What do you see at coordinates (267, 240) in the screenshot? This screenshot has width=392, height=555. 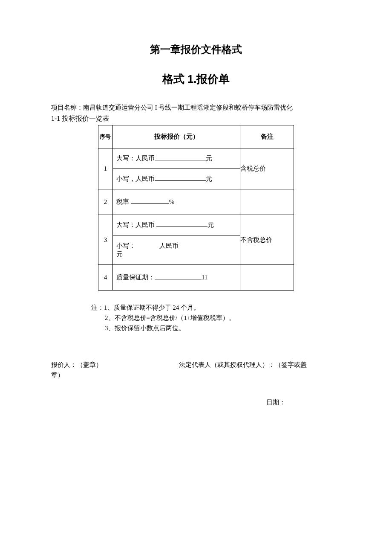 I see `row3-remark: 不含税总价` at bounding box center [267, 240].